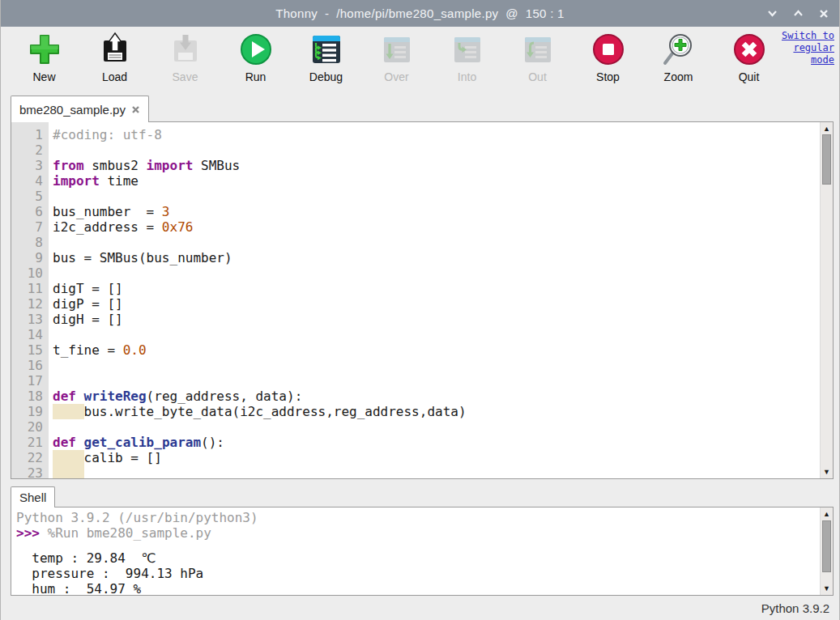 Image resolution: width=840 pixels, height=620 pixels. What do you see at coordinates (94, 181) in the screenshot?
I see `code-text: import time` at bounding box center [94, 181].